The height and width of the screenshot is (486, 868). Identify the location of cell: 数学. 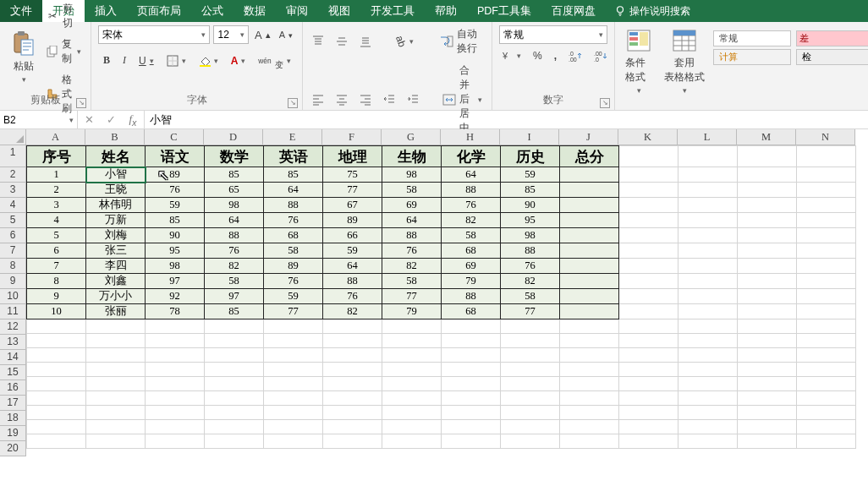
(234, 157).